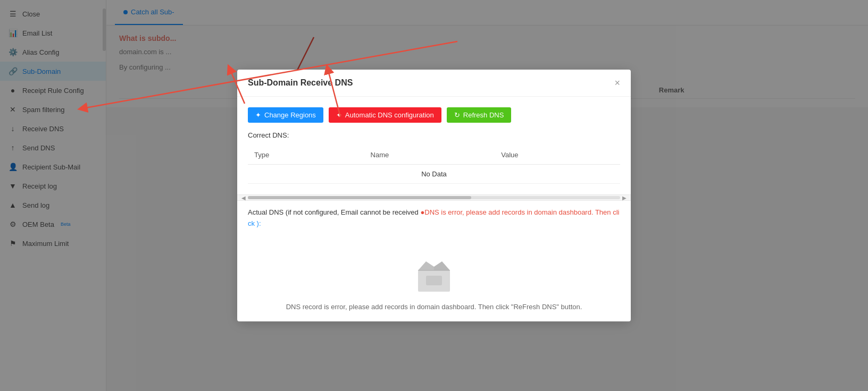 The image size is (868, 391). Describe the element at coordinates (479, 115) in the screenshot. I see `refresh-dns-button: ↻ Refresh DNS` at that location.